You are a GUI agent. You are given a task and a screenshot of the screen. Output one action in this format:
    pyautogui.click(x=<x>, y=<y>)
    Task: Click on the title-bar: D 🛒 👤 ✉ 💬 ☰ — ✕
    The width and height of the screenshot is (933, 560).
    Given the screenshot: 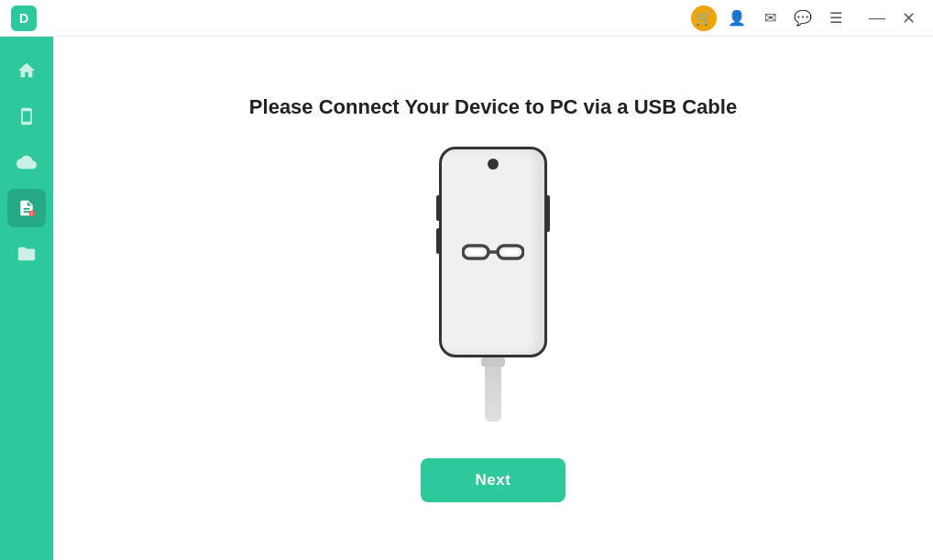 What is the action you would take?
    pyautogui.click(x=466, y=18)
    